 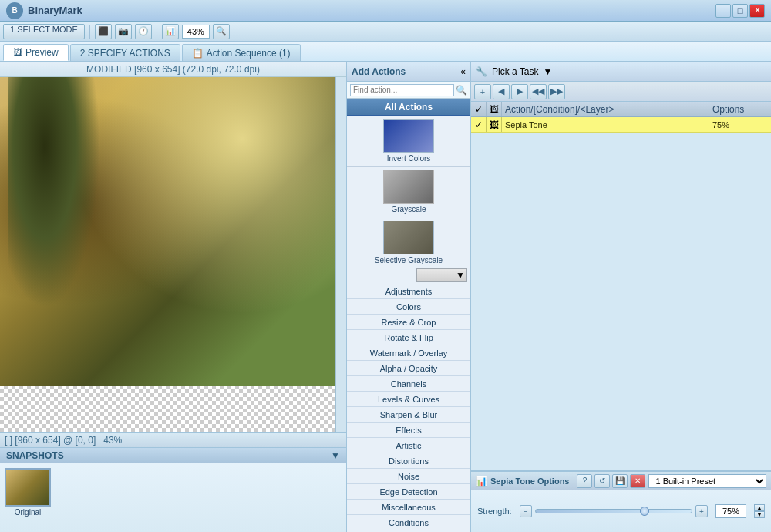 I want to click on cat-conditions: Conditions, so click(x=409, y=523).